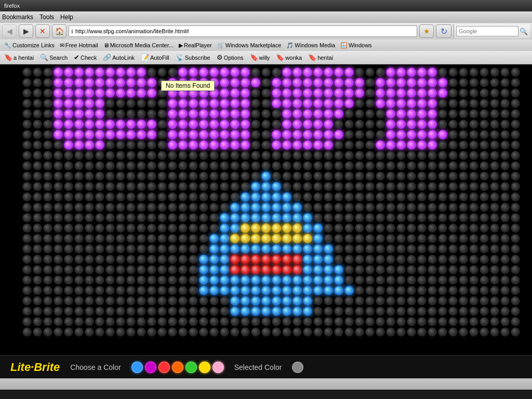  Describe the element at coordinates (137, 367) in the screenshot. I see `swatch-blue` at that location.